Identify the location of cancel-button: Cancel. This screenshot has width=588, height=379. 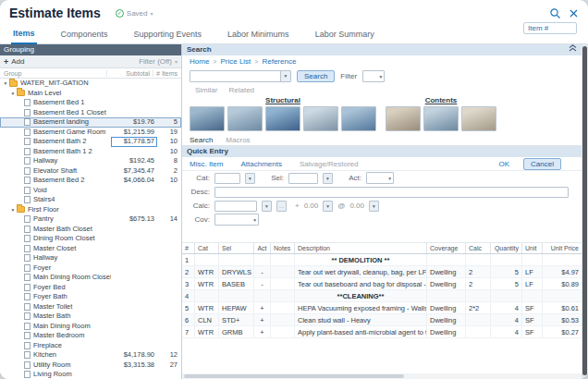
(542, 165).